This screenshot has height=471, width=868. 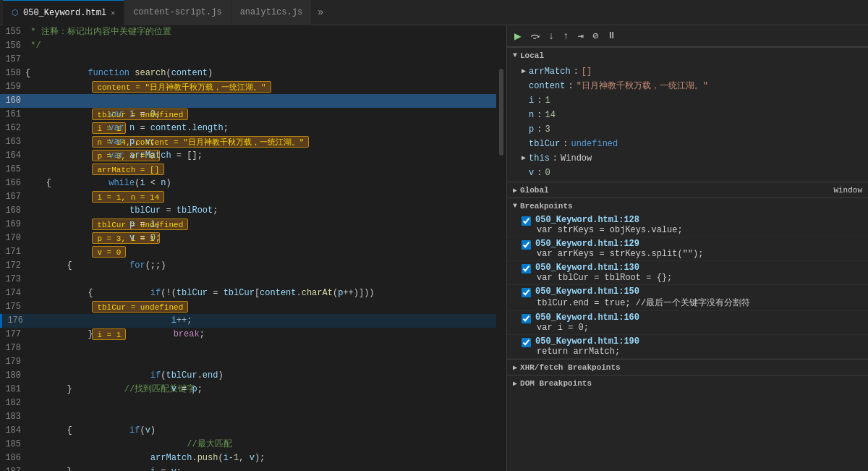 I want to click on bp-code: var strKeys = objKeys.value;, so click(x=610, y=230).